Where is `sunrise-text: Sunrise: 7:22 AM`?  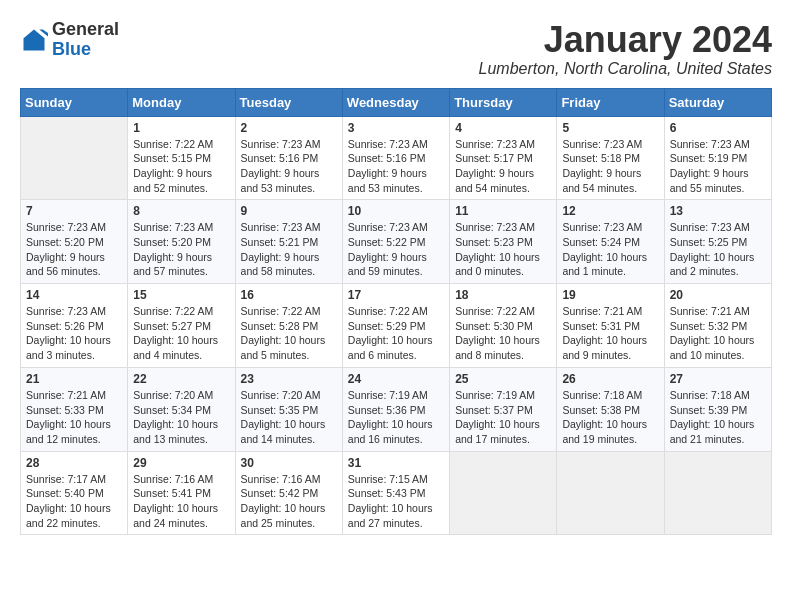
sunrise-text: Sunrise: 7:22 AM is located at coordinates (173, 311).